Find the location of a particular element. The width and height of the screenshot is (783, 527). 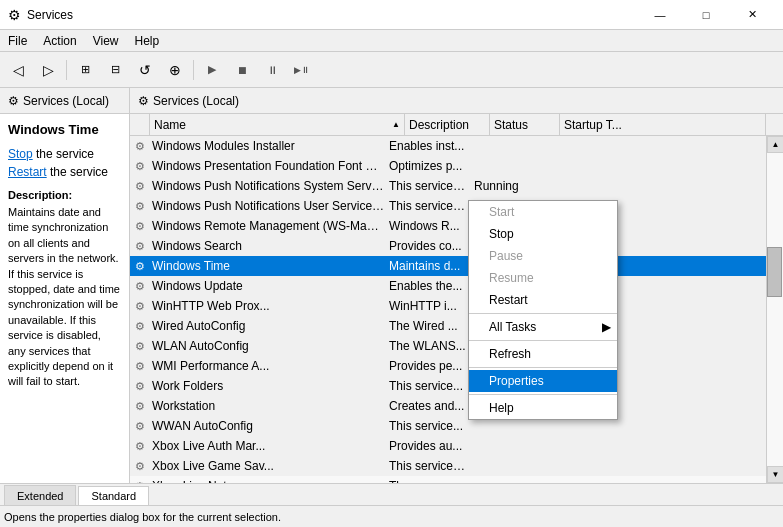

table-row: ⚙ Windows Update Enables the... is located at coordinates (456, 286).